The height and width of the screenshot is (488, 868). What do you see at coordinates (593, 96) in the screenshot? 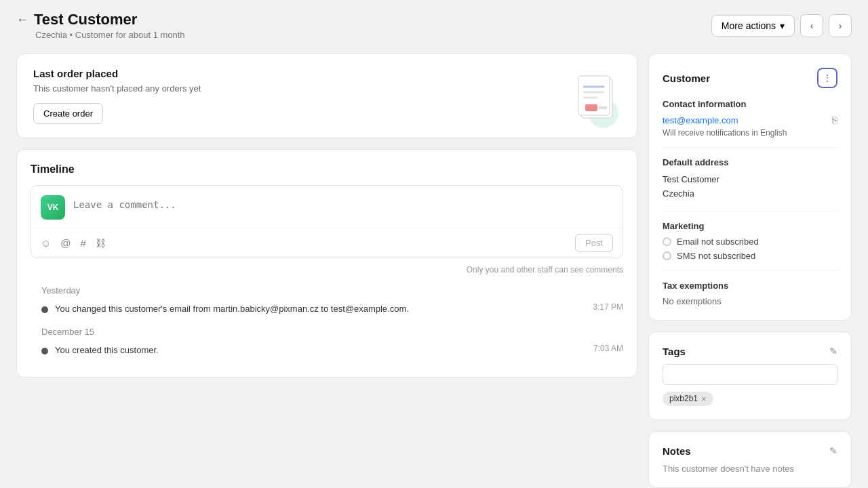
I see `order-illustration` at bounding box center [593, 96].